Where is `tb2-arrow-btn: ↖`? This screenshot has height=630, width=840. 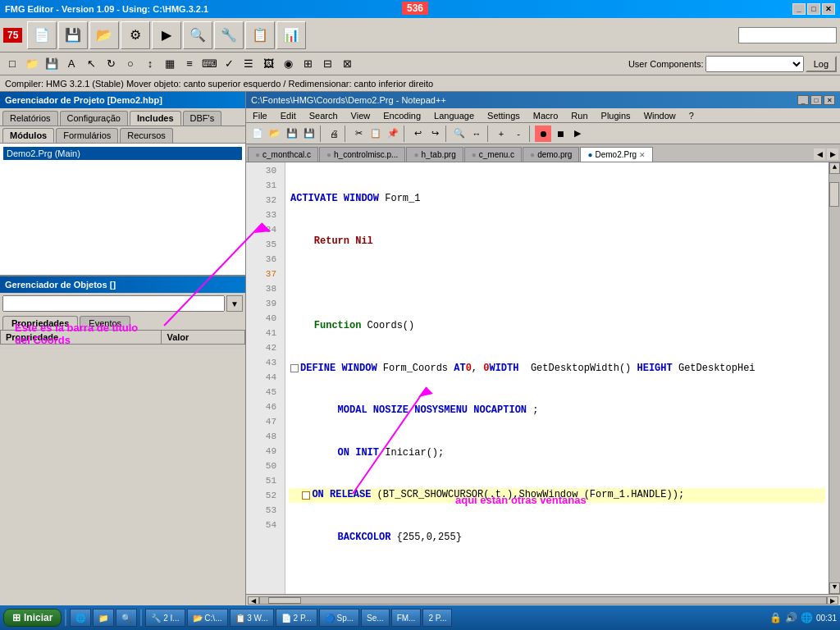 tb2-arrow-btn: ↖ is located at coordinates (91, 64).